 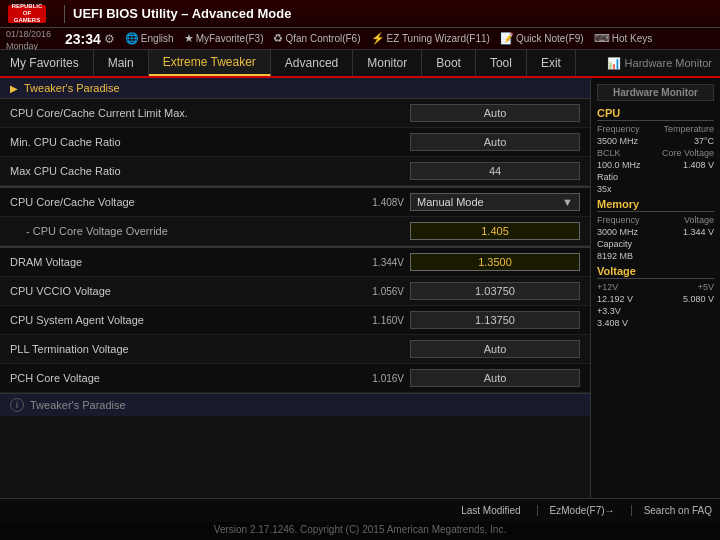 What do you see at coordinates (295, 320) in the screenshot?
I see `setting-row-cpu-sys-agent: CPU System Agent Voltage 1.160V` at bounding box center [295, 320].